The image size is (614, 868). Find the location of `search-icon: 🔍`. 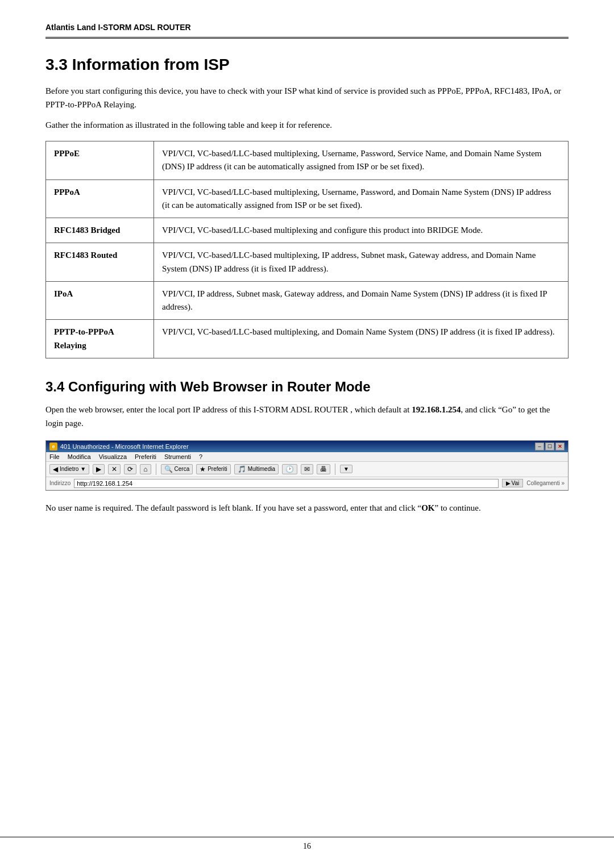

search-icon: 🔍 is located at coordinates (168, 469).